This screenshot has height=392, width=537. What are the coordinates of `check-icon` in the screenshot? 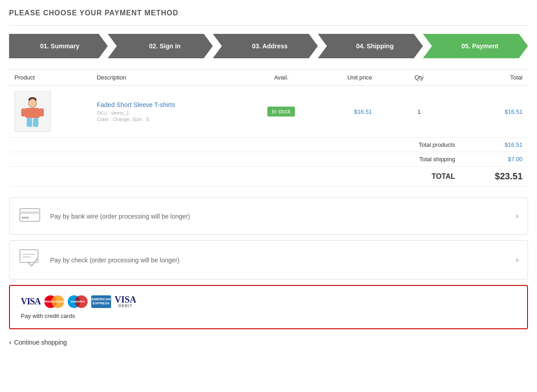 It's located at (30, 260).